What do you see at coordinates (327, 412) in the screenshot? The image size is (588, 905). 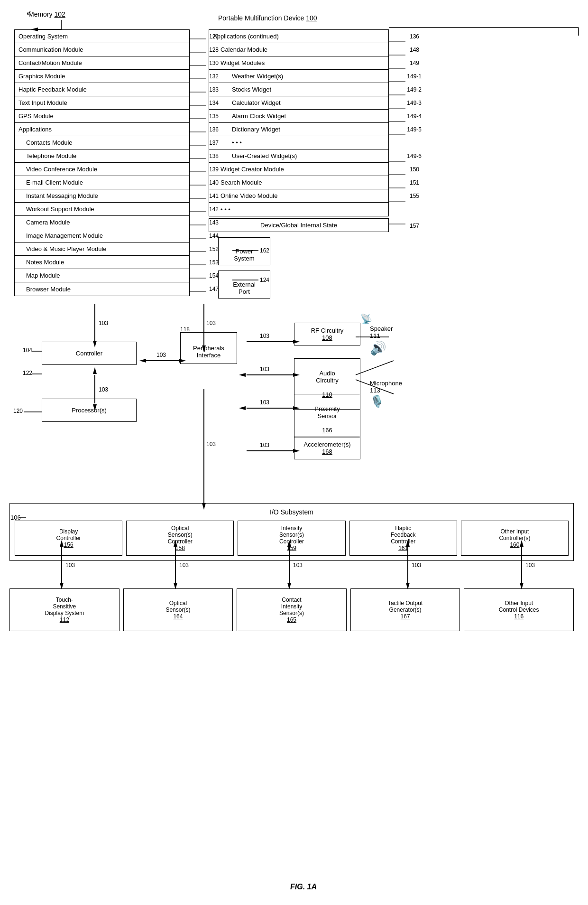 I see `proximity-sensor-text: Proximity Sensor` at bounding box center [327, 412].